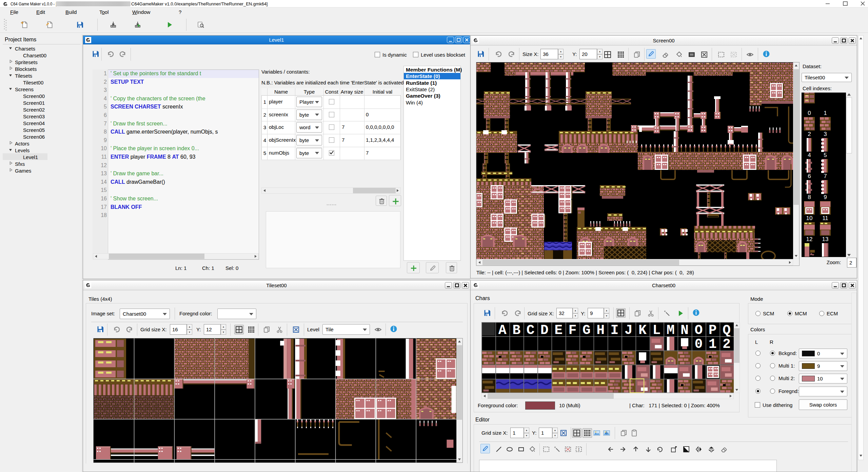 Image resolution: width=868 pixels, height=472 pixels. What do you see at coordinates (825, 218) in the screenshot?
I see `svg-text: 11` at bounding box center [825, 218].